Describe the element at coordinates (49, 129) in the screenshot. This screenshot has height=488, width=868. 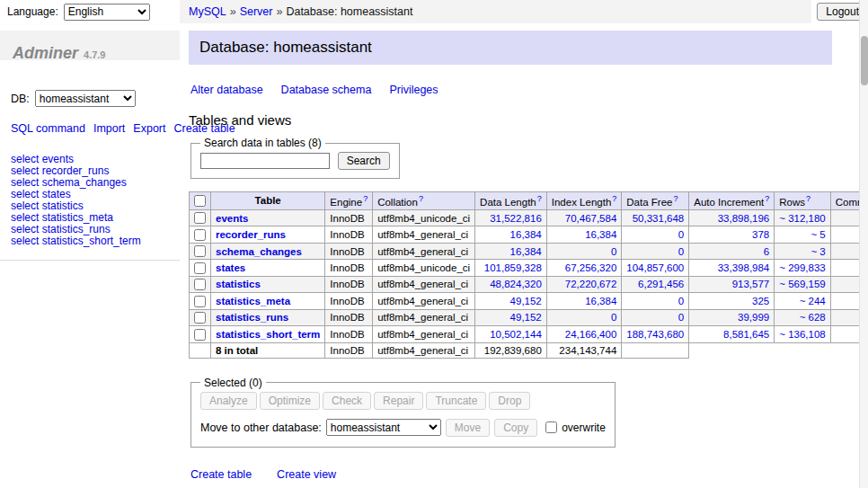
I see `sidebar-action-link: SQL command` at that location.